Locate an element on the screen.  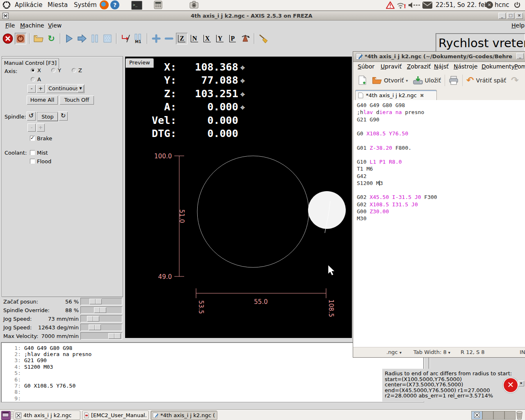
flood-checkbox is located at coordinates (32, 161).